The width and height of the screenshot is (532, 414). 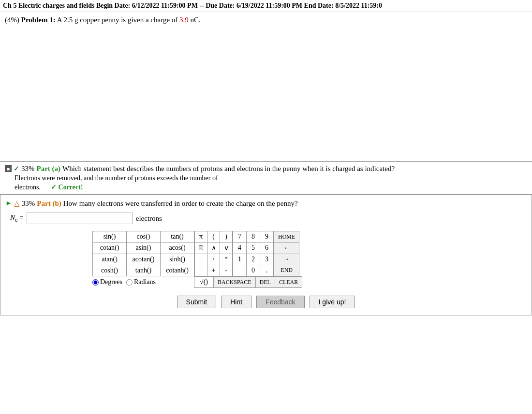 I want to click on ne-unit: electrons, so click(x=149, y=218).